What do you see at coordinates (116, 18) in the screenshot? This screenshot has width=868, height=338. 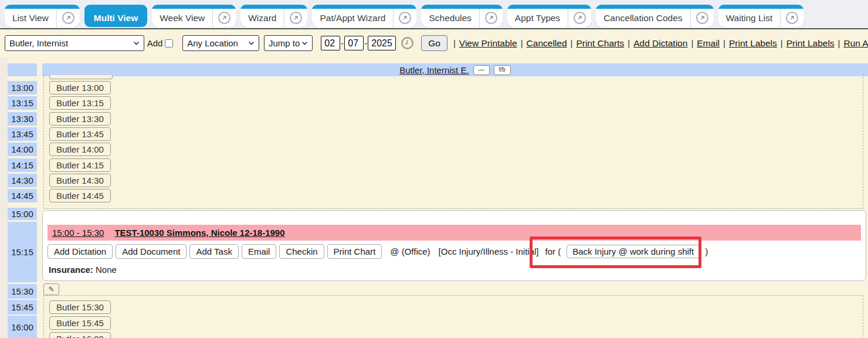 I see `tab-inner: Multi View` at bounding box center [116, 18].